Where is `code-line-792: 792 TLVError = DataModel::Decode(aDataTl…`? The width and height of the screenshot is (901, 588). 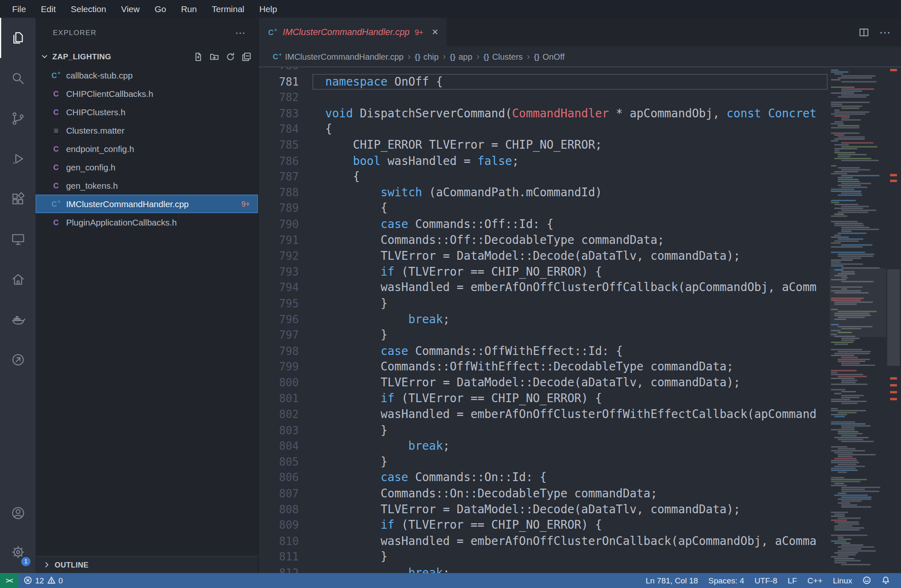
code-line-792: 792 TLVError = DataModel::Decode(aDataTl… is located at coordinates (544, 256).